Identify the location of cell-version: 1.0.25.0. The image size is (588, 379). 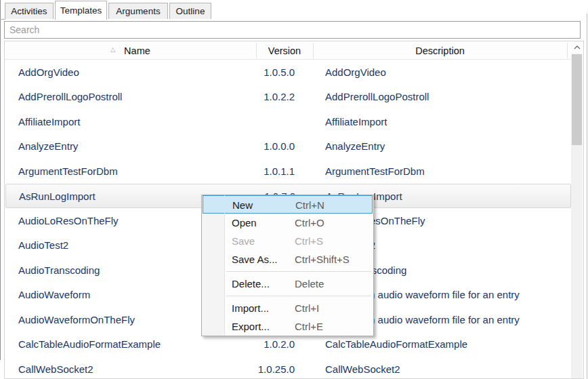
(276, 367).